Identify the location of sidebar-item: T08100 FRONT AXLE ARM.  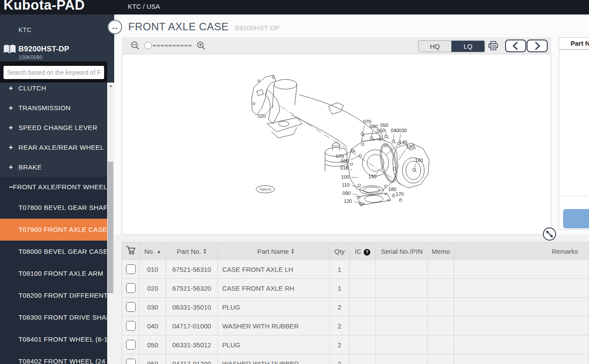
(54, 274).